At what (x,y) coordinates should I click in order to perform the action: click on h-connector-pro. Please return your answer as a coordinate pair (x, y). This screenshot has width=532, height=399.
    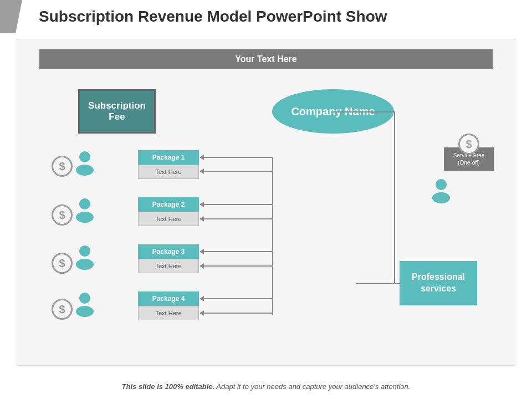
    Looking at the image, I should click on (376, 284).